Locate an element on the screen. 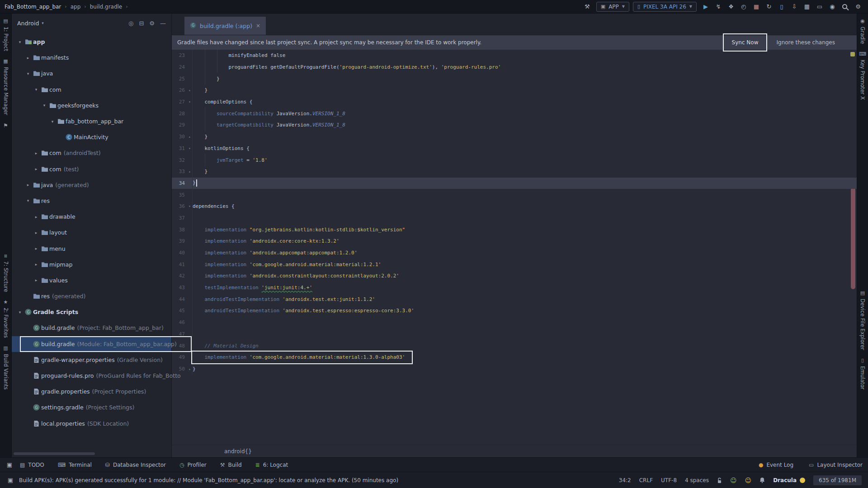  project-view-selector: Android ▾ is located at coordinates (31, 23).